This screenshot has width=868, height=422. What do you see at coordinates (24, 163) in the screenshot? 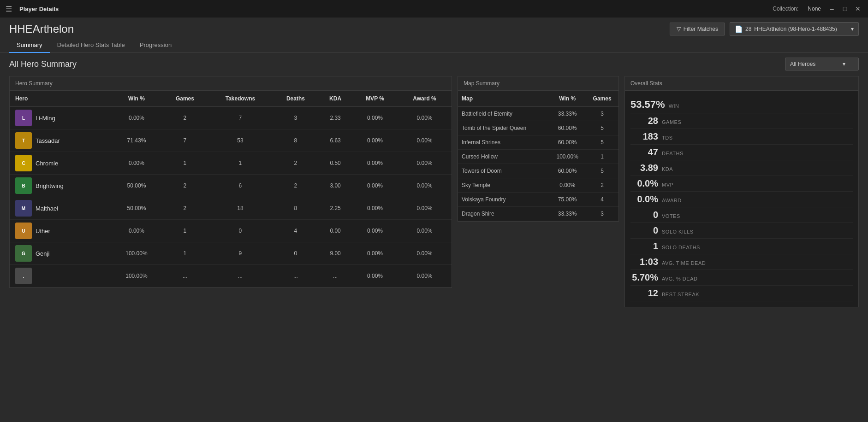
I see `hero-icon: C` at bounding box center [24, 163].